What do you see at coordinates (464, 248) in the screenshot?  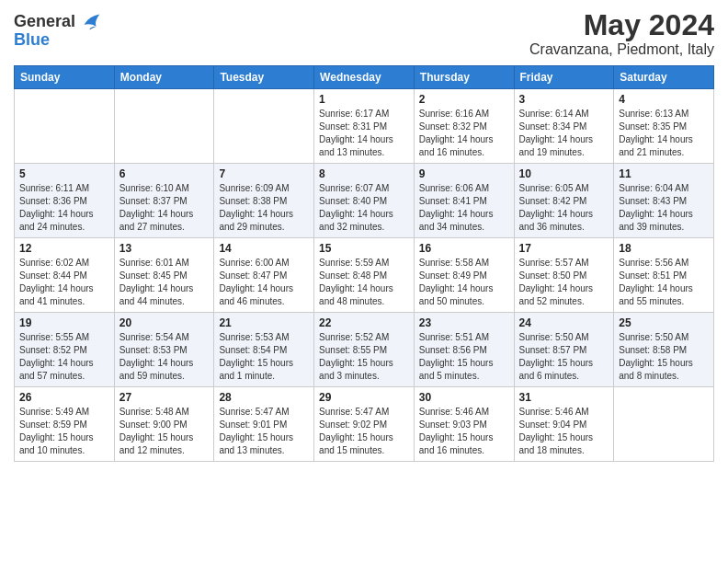 I see `day-number: 16` at bounding box center [464, 248].